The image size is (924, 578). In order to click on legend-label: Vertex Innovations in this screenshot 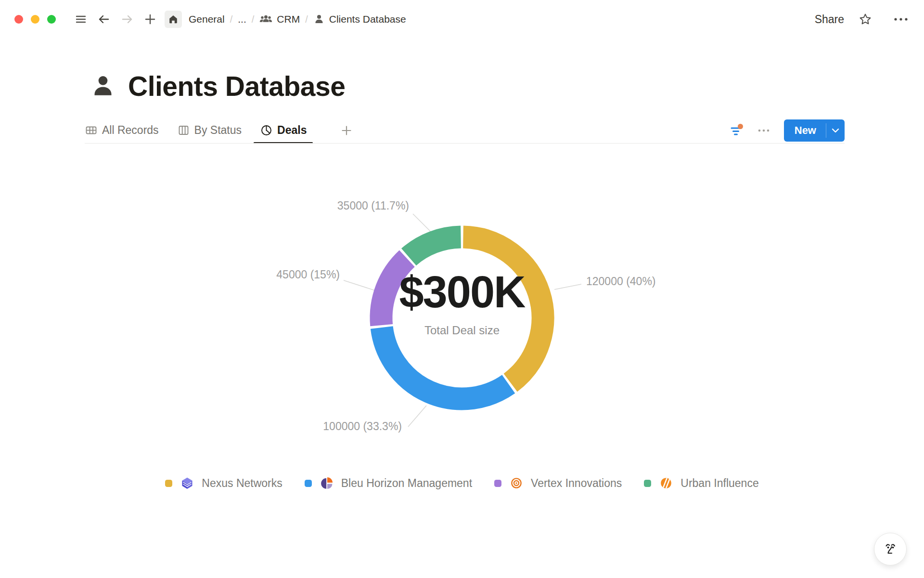, I will do `click(577, 484)`.